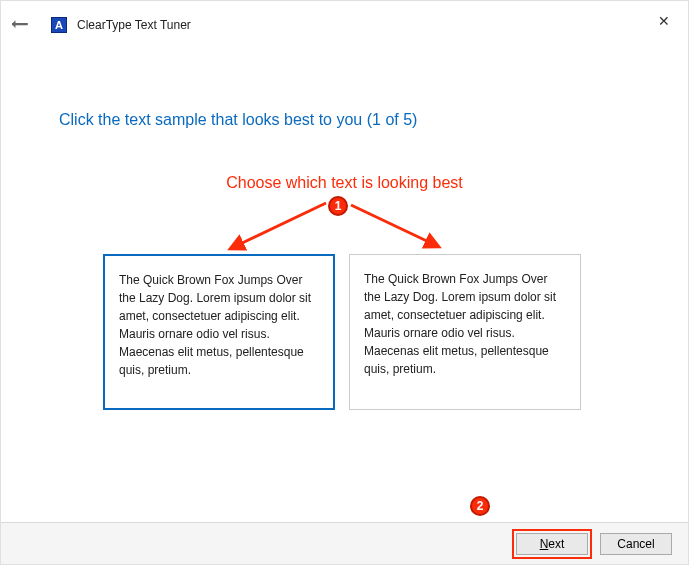 The image size is (689, 565). What do you see at coordinates (552, 544) in the screenshot?
I see `next-button-highlight: Next` at bounding box center [552, 544].